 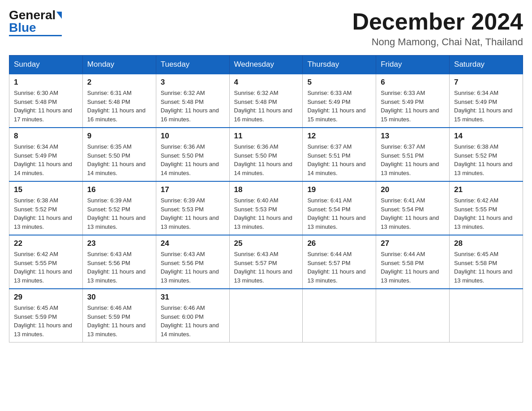 I want to click on day-info: Sunrise: 6:31 AMSunset: 5:48 PMDaylight:…, so click(x=119, y=106).